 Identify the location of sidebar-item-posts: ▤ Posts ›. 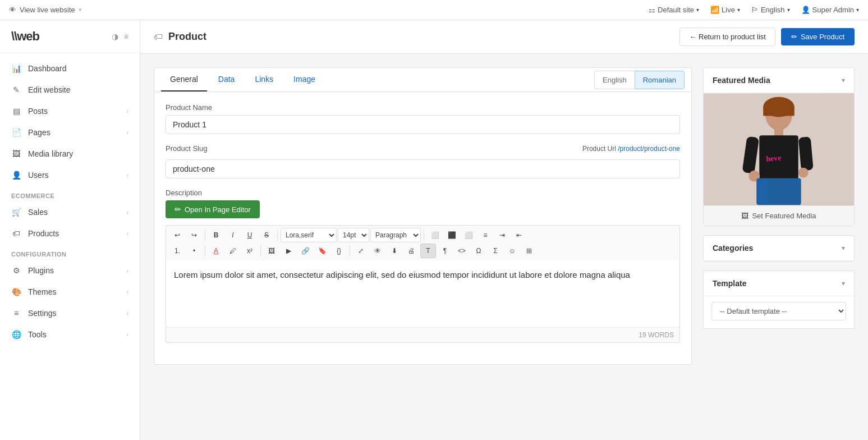
(70, 111).